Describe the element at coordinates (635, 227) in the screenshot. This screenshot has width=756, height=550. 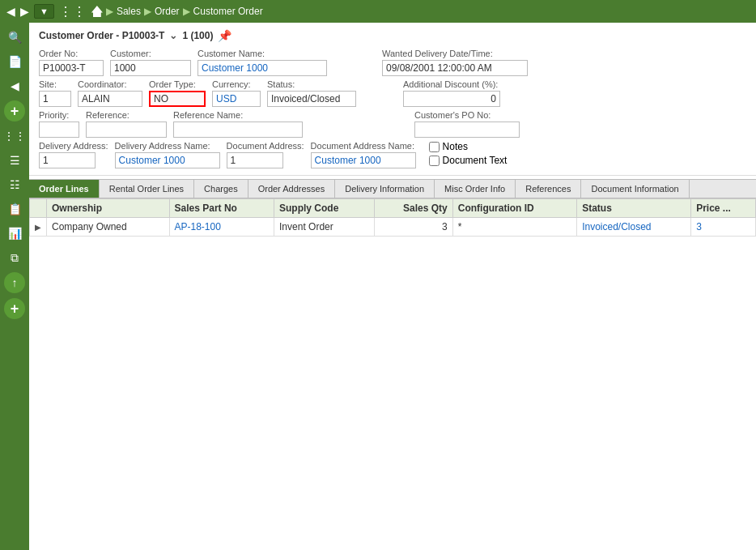
I see `cell-status: Invoiced/Closed` at that location.